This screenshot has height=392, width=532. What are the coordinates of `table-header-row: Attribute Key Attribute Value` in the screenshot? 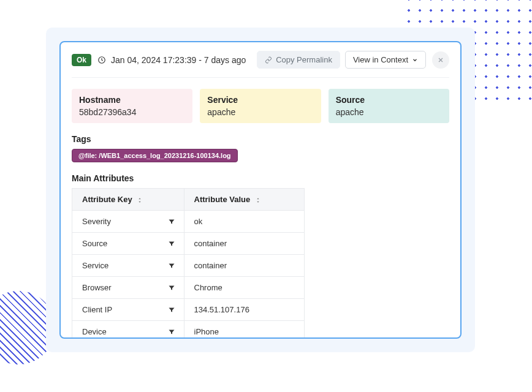 It's located at (189, 200).